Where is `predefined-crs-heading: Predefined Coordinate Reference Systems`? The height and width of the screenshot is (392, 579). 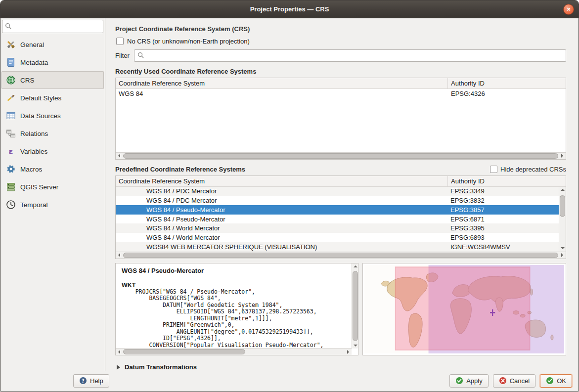
predefined-crs-heading: Predefined Coordinate Reference Systems is located at coordinates (303, 169).